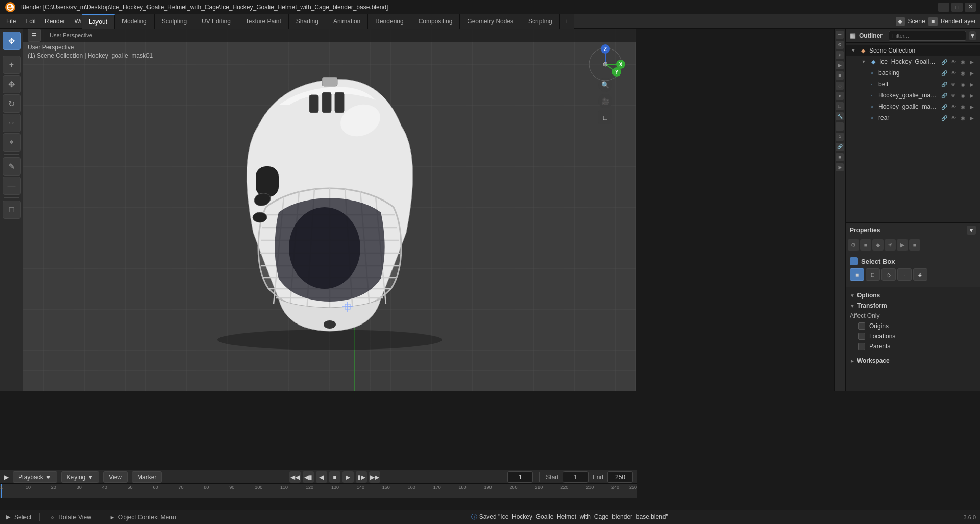  Describe the element at coordinates (12, 65) in the screenshot. I see `tool-cursor: +` at that location.